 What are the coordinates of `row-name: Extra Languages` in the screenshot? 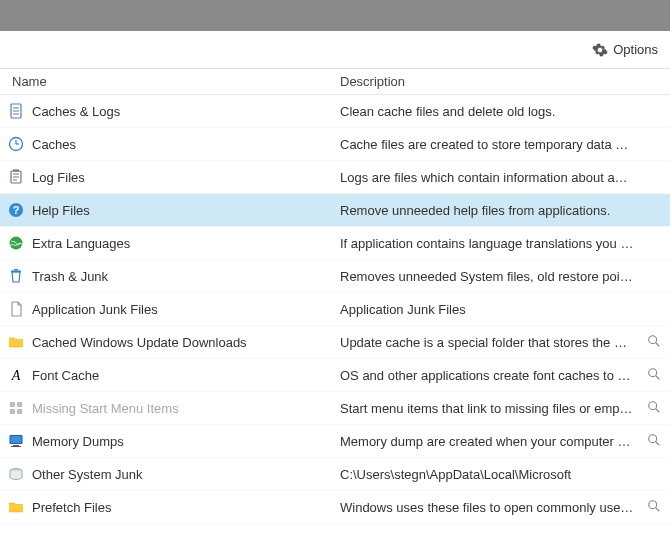 It's located at (171, 244).